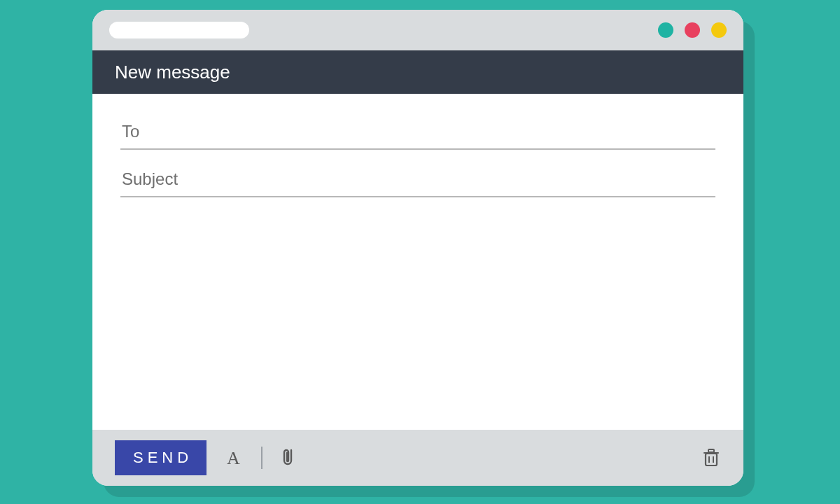 This screenshot has width=840, height=504. I want to click on titlebar, so click(418, 30).